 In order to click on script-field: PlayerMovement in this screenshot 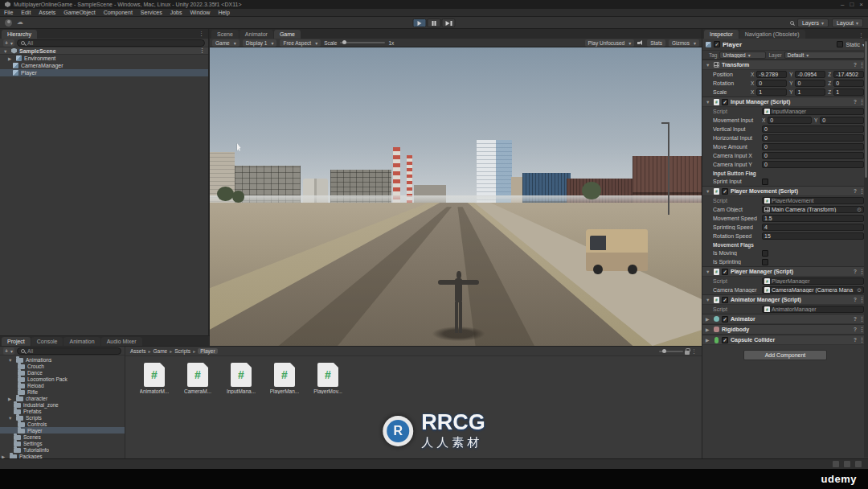, I will do `click(813, 201)`.